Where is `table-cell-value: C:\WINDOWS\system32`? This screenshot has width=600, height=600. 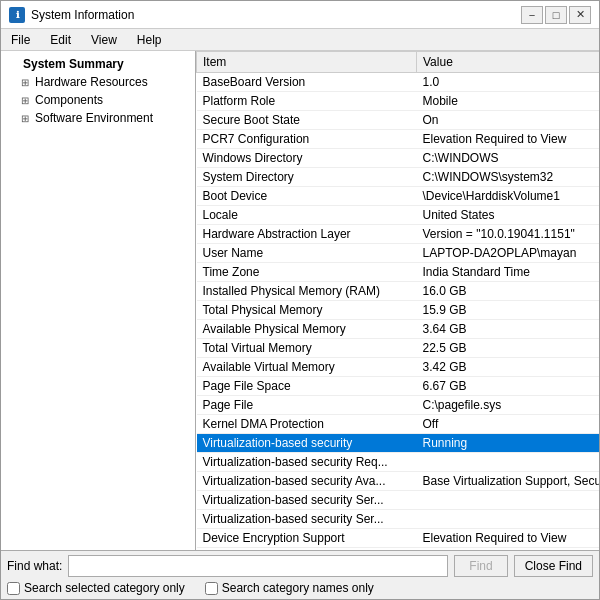 table-cell-value: C:\WINDOWS\system32 is located at coordinates (508, 178).